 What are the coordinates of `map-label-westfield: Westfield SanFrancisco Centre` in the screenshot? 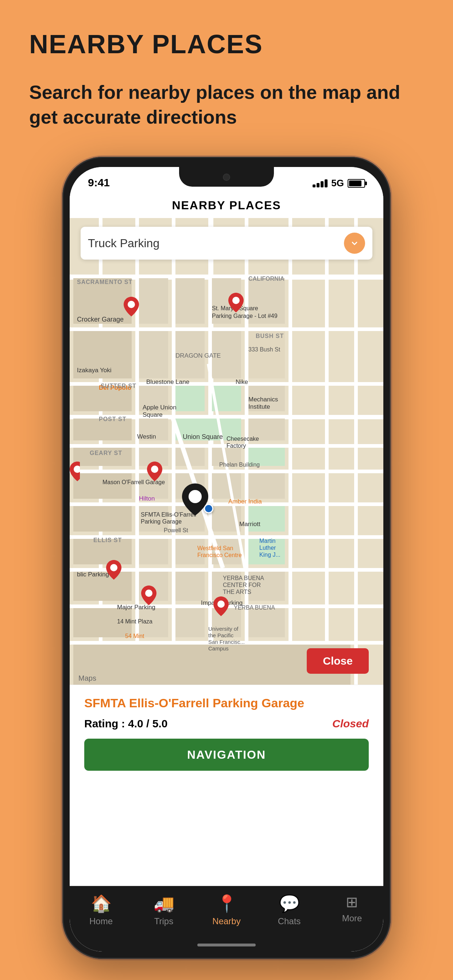 It's located at (219, 552).